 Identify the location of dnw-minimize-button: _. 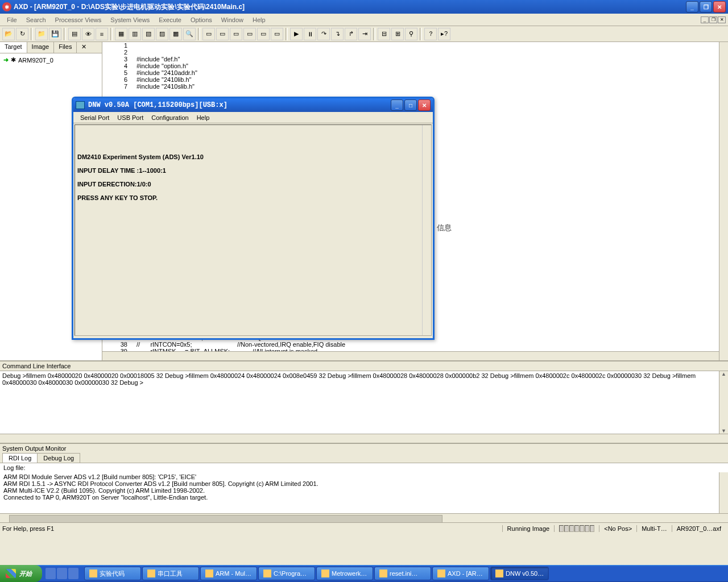
(397, 105).